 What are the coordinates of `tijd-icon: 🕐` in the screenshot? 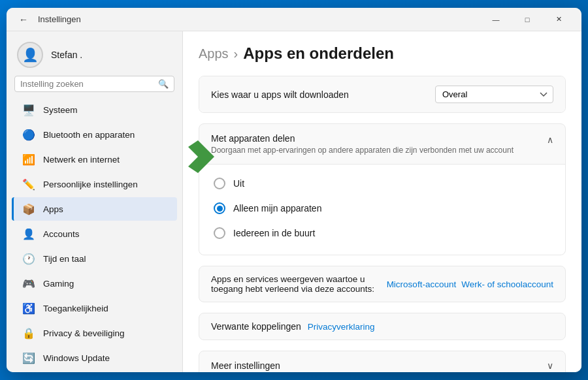 It's located at (29, 259).